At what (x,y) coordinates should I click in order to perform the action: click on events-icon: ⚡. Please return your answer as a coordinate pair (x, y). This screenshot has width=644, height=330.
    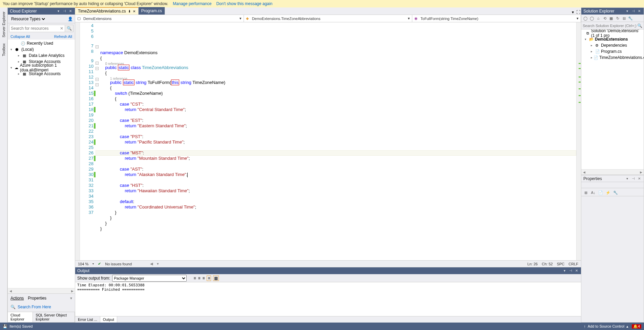
    Looking at the image, I should click on (608, 192).